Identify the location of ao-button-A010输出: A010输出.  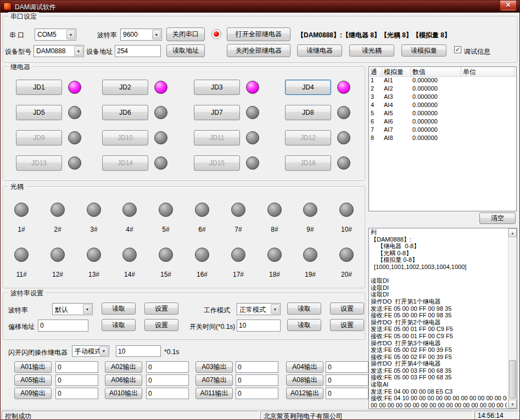
(124, 393).